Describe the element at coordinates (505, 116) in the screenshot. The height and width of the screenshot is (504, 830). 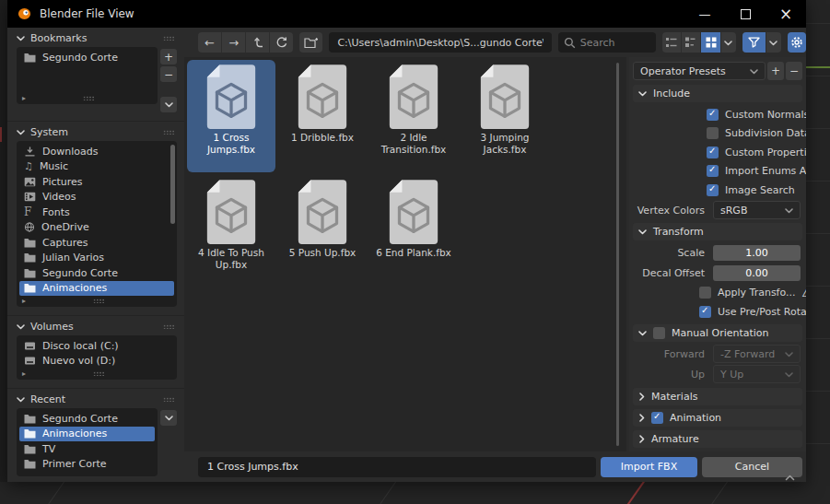
I see `file-tile: 3 Jumping Jacks.fbx` at that location.